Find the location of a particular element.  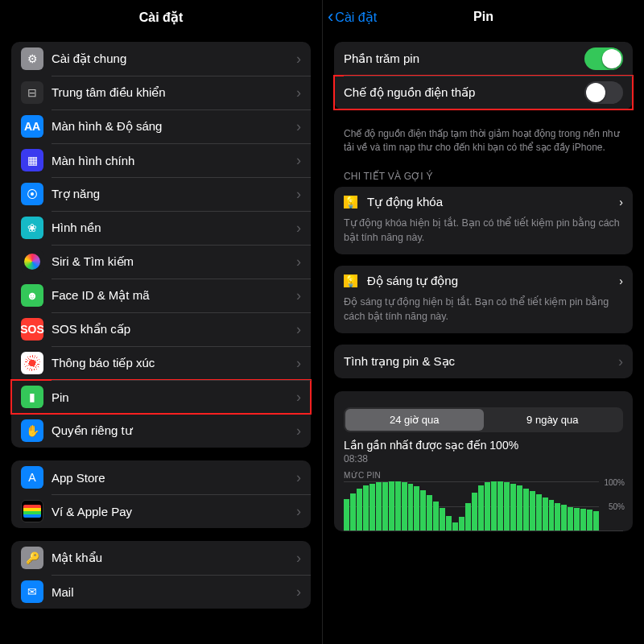

row-label: SOS khẩn cấp is located at coordinates (171, 329).